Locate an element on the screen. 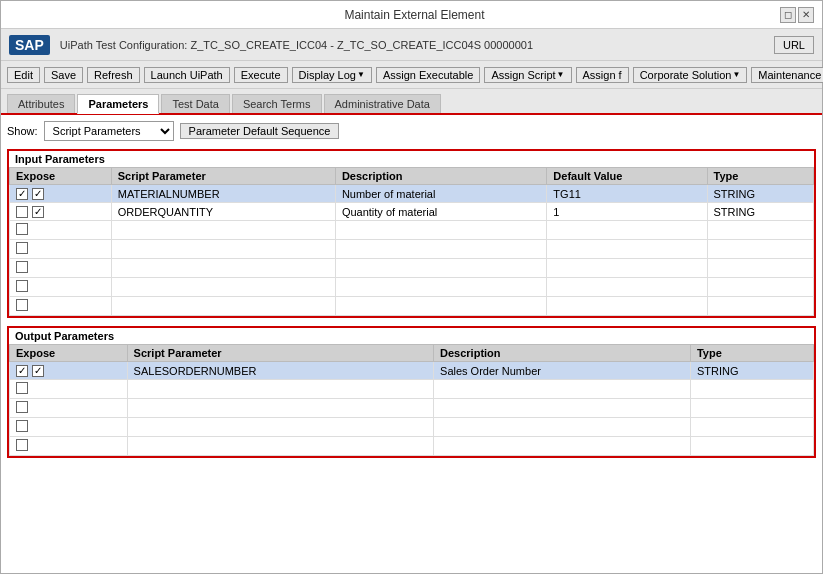 The width and height of the screenshot is (823, 574). table-row: ORDERQUANTITY Quantity of material 1 STR… is located at coordinates (412, 212).